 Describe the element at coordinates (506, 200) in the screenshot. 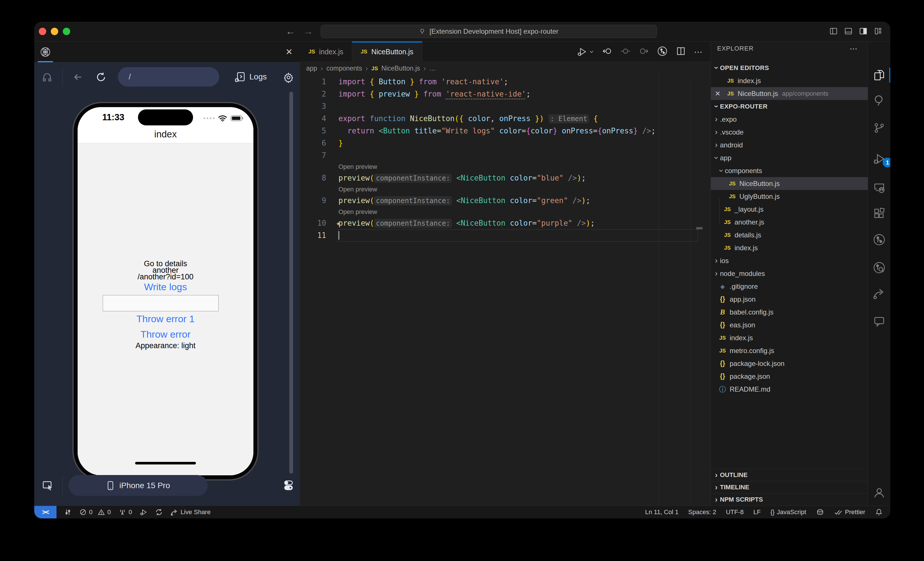

I see `code-line-9: 9preview(componentInstance: <NiceButton …` at that location.